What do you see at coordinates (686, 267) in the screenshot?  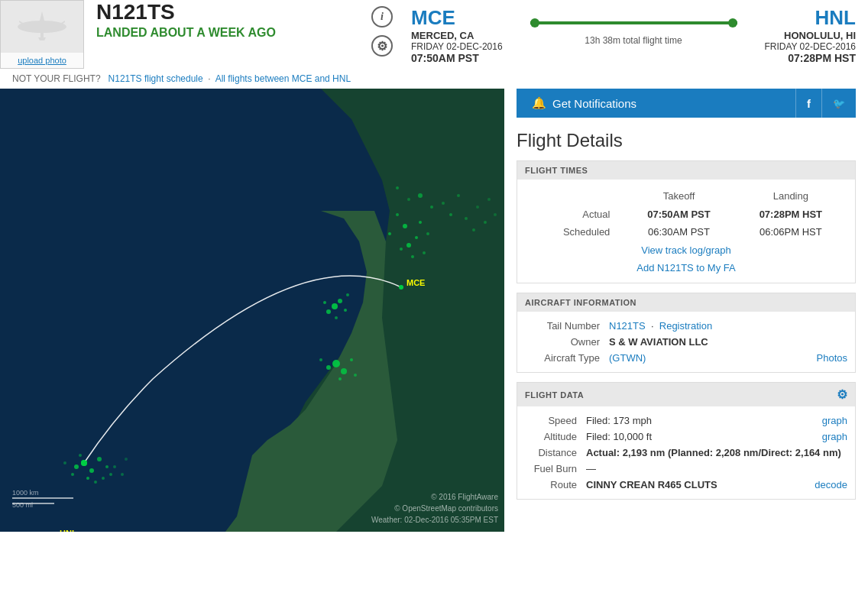 I see `add-to-fa-row: Add N121TS to My FA` at bounding box center [686, 267].